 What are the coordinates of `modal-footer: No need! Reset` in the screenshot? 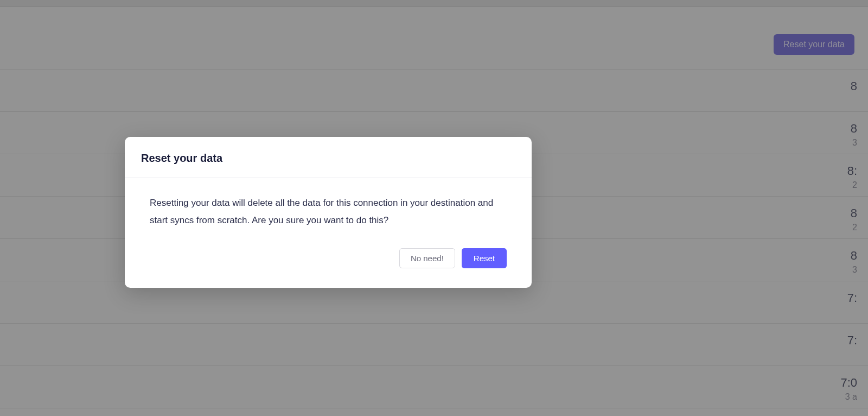 It's located at (328, 264).